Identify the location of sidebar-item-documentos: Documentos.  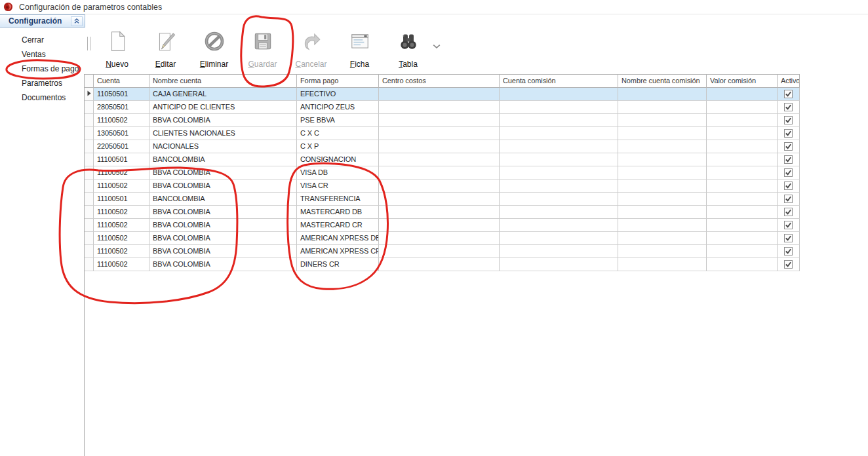
(42, 98).